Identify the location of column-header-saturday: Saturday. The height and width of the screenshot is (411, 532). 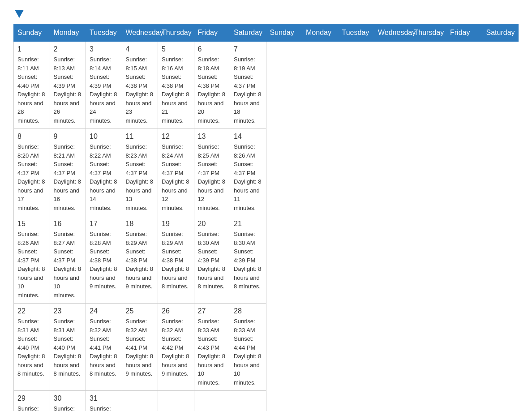
(248, 33).